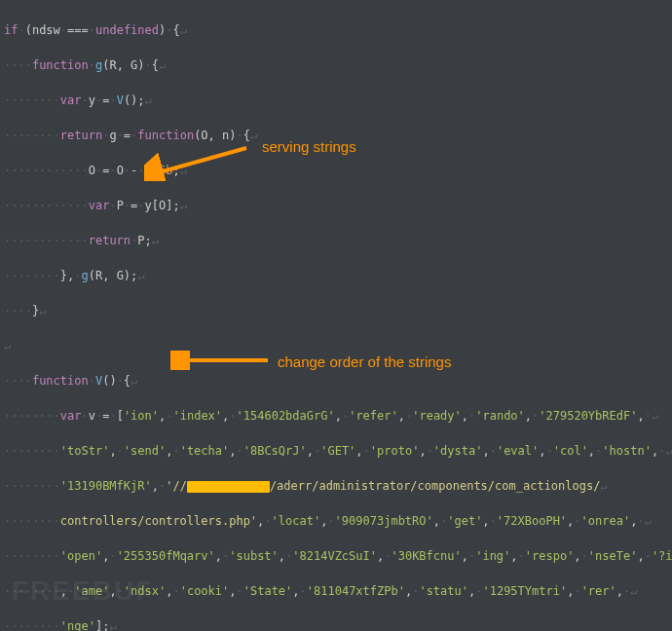 The width and height of the screenshot is (672, 631). Describe the element at coordinates (338, 451) in the screenshot. I see `code-line: ········'toStr',·'send',·'techa',·'8BCsQ…` at that location.